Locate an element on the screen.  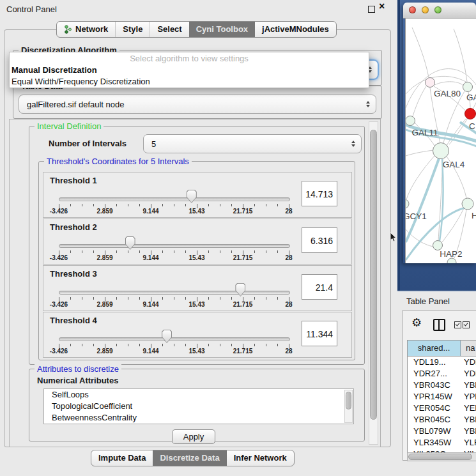
table-data-combobox: galFiltered.sif default node is located at coordinates (197, 104).